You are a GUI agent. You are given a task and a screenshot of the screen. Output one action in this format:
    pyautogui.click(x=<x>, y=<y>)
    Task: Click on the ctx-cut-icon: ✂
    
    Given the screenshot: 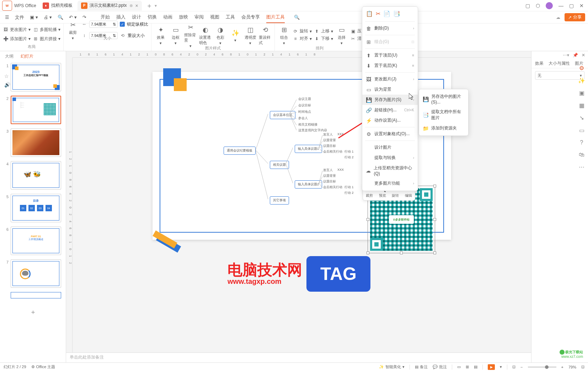 What is the action you would take?
    pyautogui.click(x=378, y=14)
    